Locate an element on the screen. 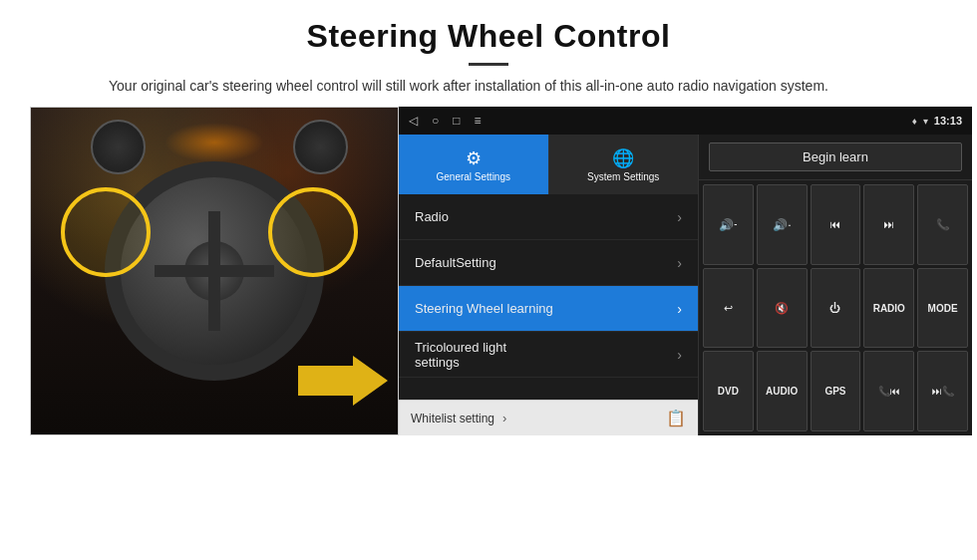 This screenshot has height=560, width=977. menu-steering-label: Steering Wheel learning is located at coordinates (485, 309).